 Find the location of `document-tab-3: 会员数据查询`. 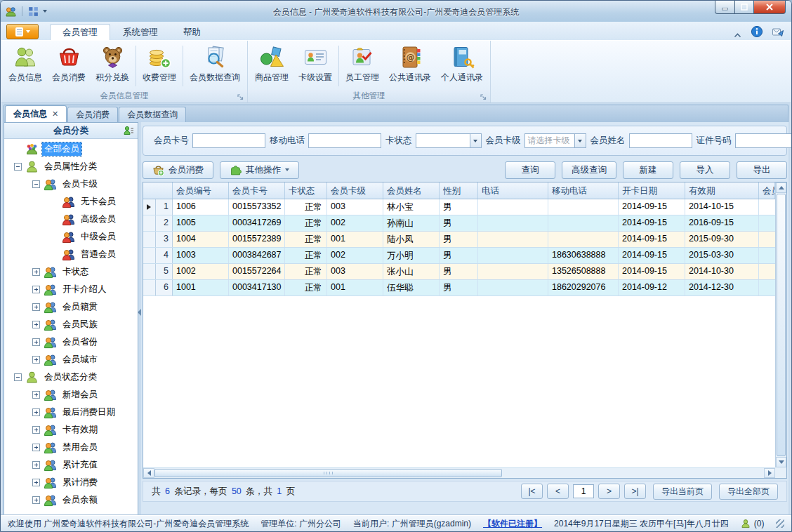

document-tab-3: 会员数据查询 is located at coordinates (152, 114).